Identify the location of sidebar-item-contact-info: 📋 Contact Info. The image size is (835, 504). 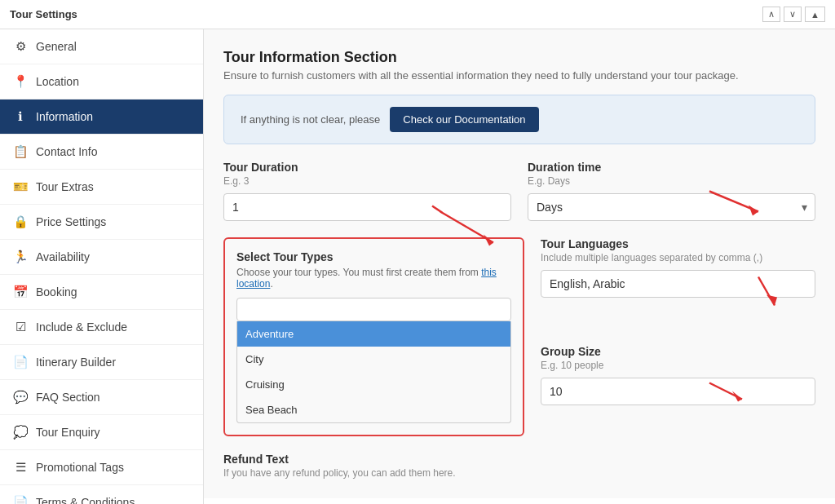
(101, 152).